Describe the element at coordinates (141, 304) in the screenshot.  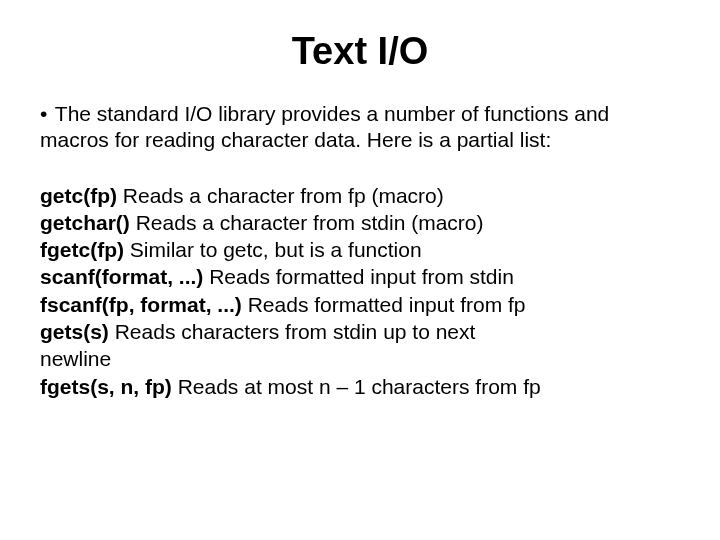
I see `fn-name: fscanf(fp, format, ...)` at that location.